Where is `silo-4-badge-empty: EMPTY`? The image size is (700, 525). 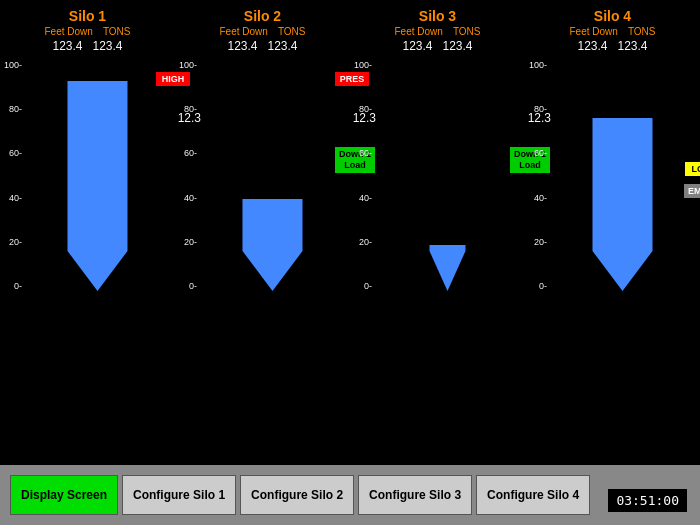 silo-4-badge-empty: EMPTY is located at coordinates (692, 191).